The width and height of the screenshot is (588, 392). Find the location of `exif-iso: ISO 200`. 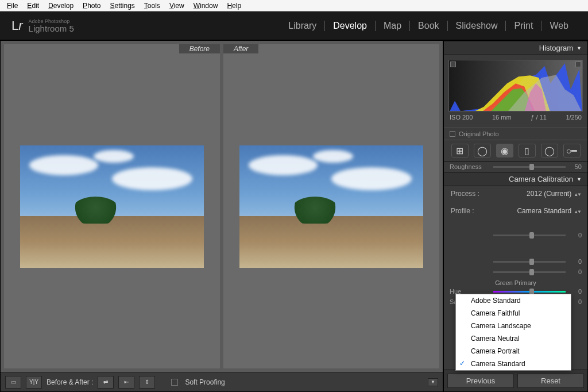

exif-iso: ISO 200 is located at coordinates (461, 117).